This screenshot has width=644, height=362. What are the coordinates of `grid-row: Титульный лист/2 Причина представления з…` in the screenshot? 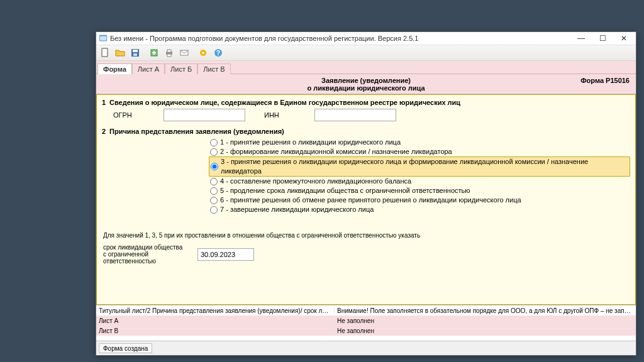 It's located at (366, 310).